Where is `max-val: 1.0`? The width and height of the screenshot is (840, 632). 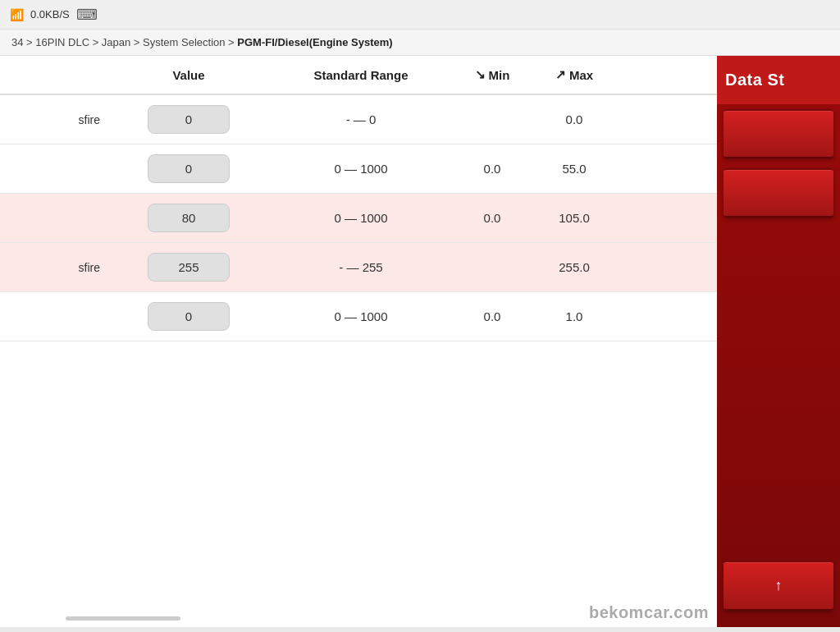 max-val: 1.0 is located at coordinates (574, 317).